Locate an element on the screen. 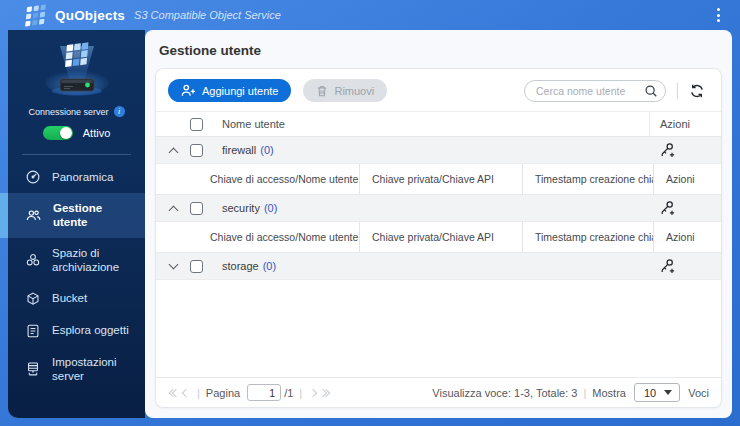 The height and width of the screenshot is (426, 740). add-user-button: Aggiungi utente is located at coordinates (230, 90).